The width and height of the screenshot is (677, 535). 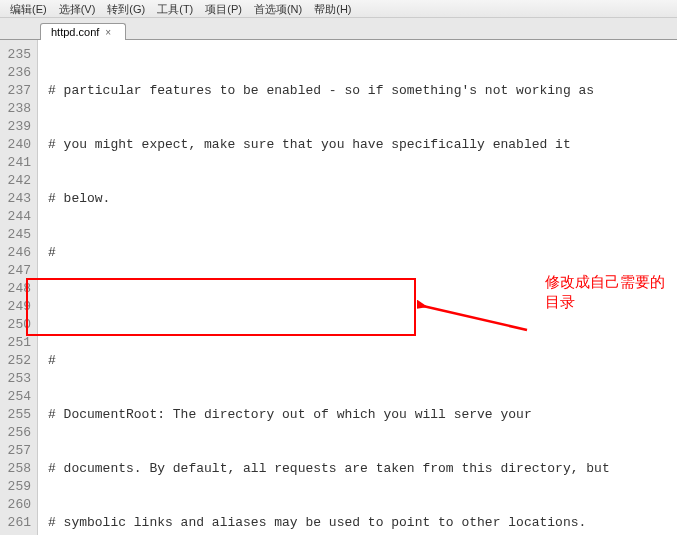 I want to click on line-number: 253, so click(x=18, y=379).